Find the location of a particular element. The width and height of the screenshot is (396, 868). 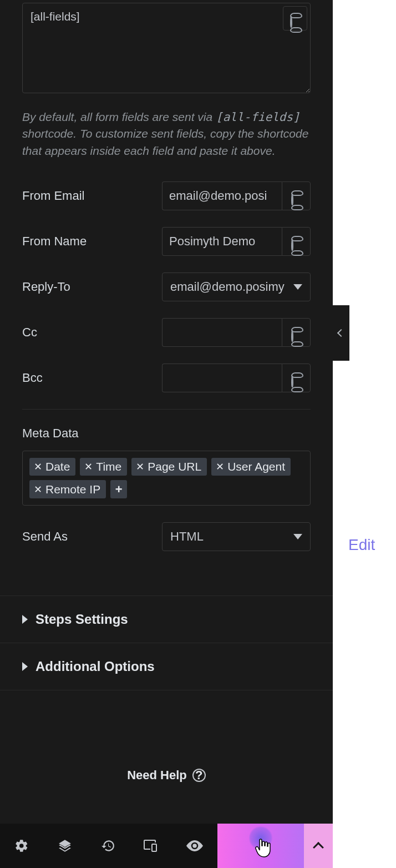

publish-button is located at coordinates (261, 846).